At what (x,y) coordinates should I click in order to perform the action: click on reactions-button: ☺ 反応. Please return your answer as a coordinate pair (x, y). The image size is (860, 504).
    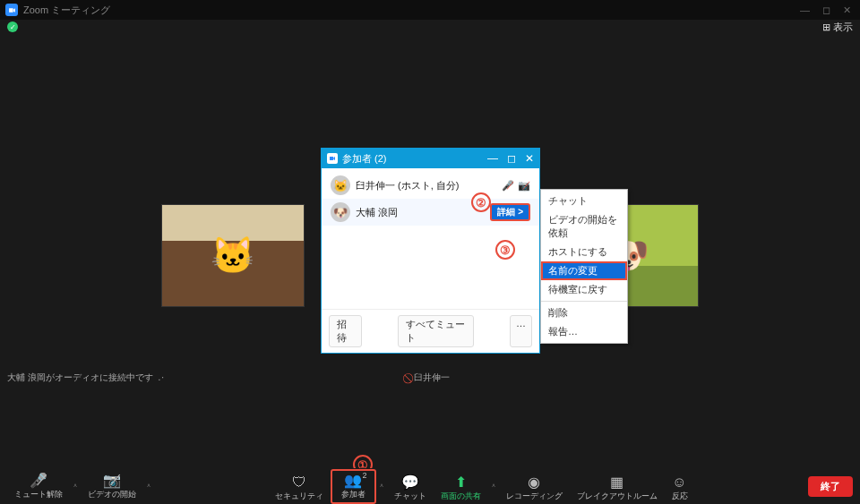
    Looking at the image, I should click on (680, 489).